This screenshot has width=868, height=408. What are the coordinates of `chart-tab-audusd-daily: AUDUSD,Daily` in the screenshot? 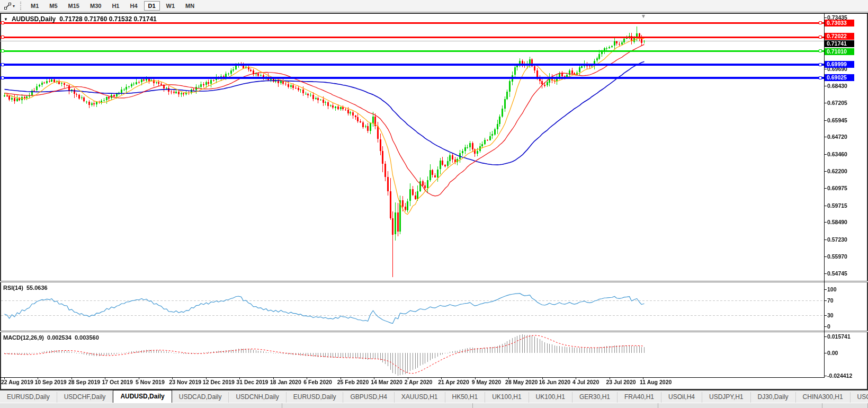 It's located at (142, 396).